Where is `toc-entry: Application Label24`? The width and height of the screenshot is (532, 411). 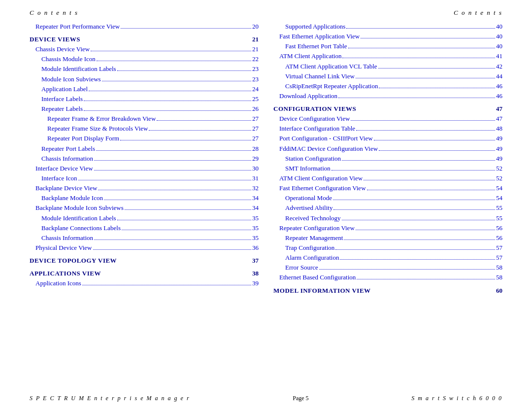 toc-entry: Application Label24 is located at coordinates (144, 89).